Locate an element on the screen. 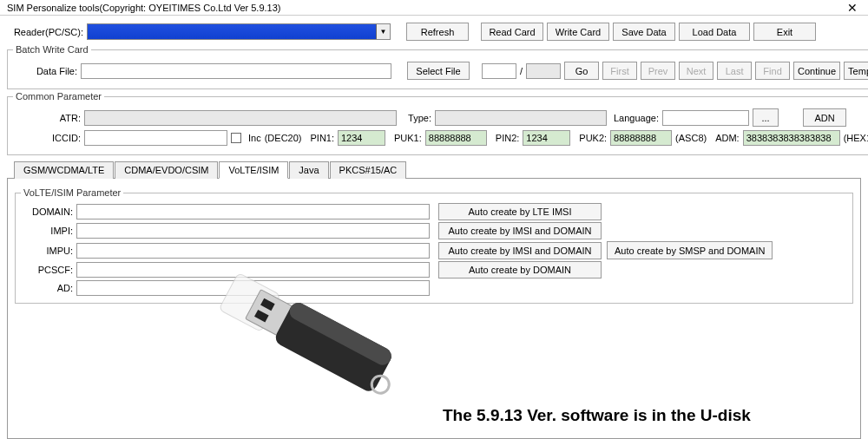 The width and height of the screenshot is (868, 439). auto-smsp-button: Auto create by SMSP and DOMAIN is located at coordinates (689, 250).